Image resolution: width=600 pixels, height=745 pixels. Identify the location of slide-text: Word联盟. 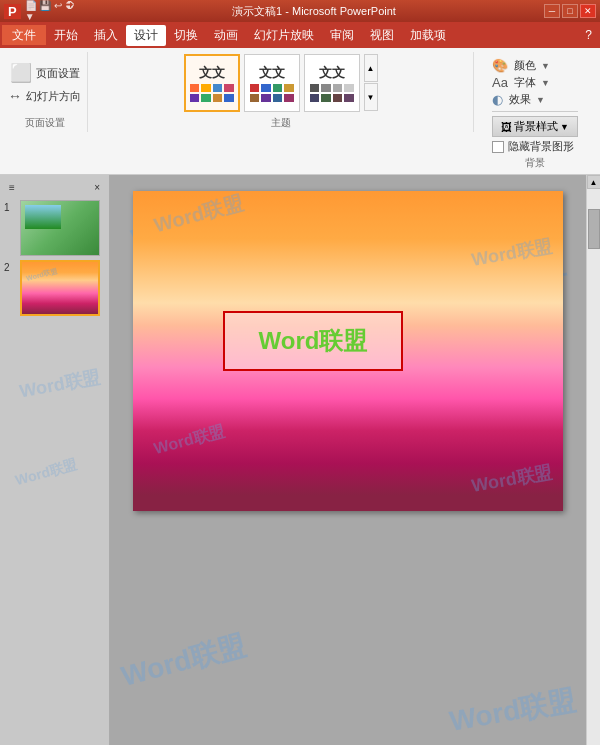
(314, 341).